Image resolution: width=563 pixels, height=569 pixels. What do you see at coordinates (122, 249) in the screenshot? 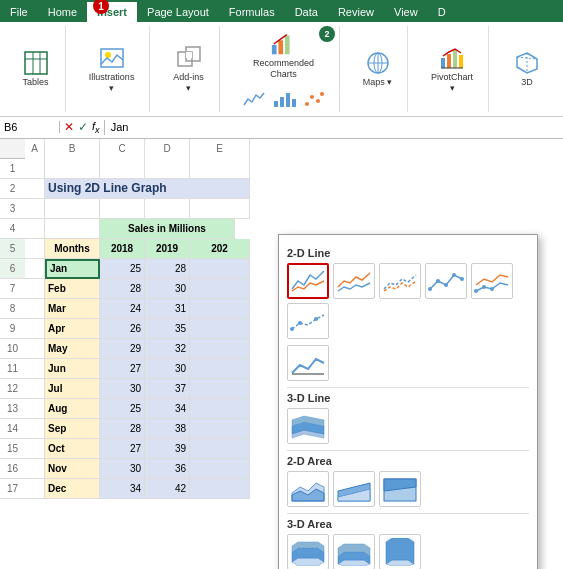
I see `cell-2018-header: 2018` at bounding box center [122, 249].